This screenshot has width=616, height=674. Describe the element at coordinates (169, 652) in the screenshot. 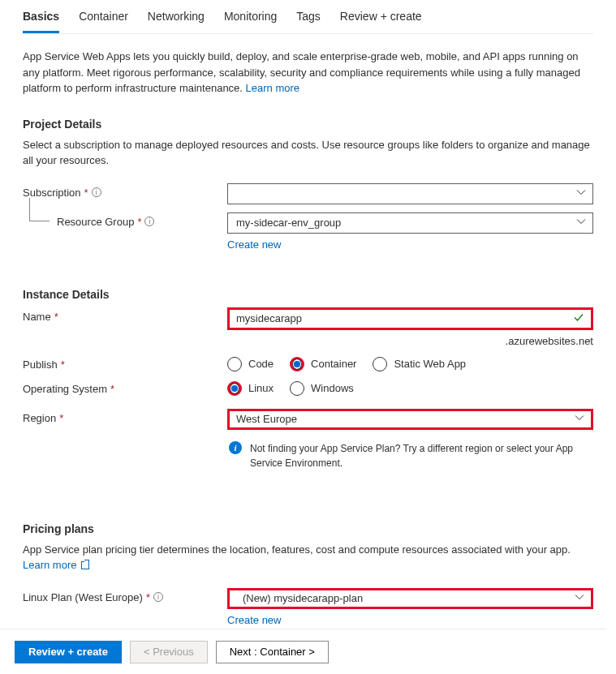

I see `previous-button: < Previous` at that location.